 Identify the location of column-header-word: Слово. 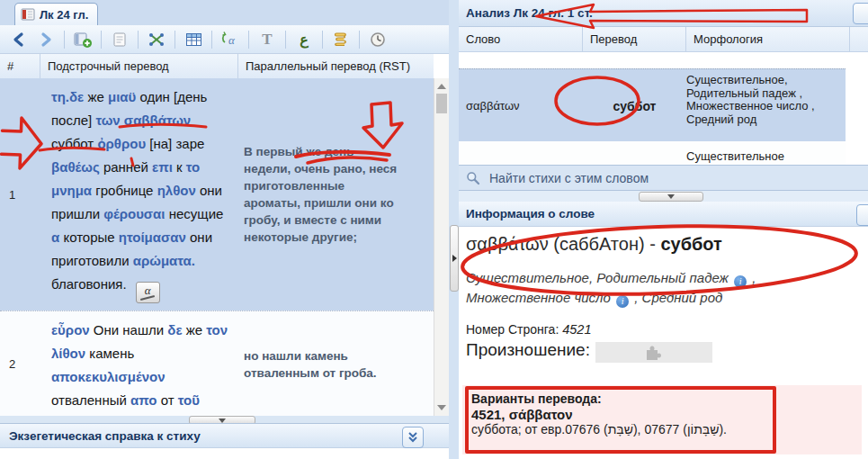
(521, 40).